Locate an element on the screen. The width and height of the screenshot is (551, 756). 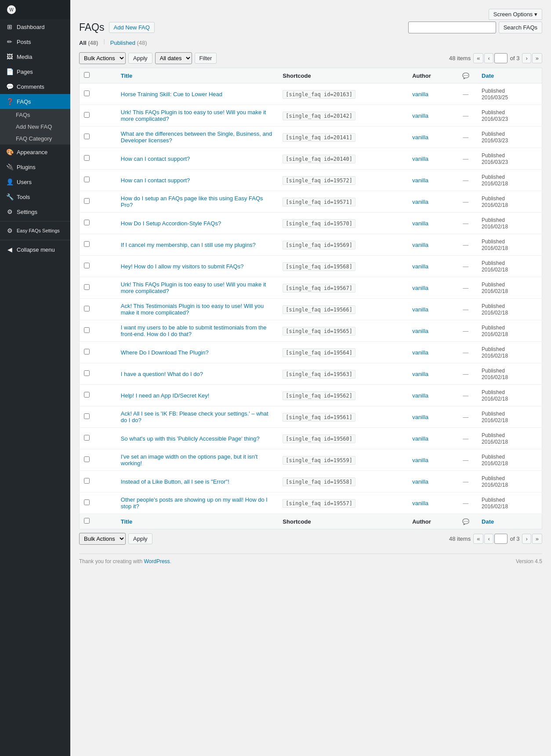
select-all-checkbox-bottom is located at coordinates (87, 521).